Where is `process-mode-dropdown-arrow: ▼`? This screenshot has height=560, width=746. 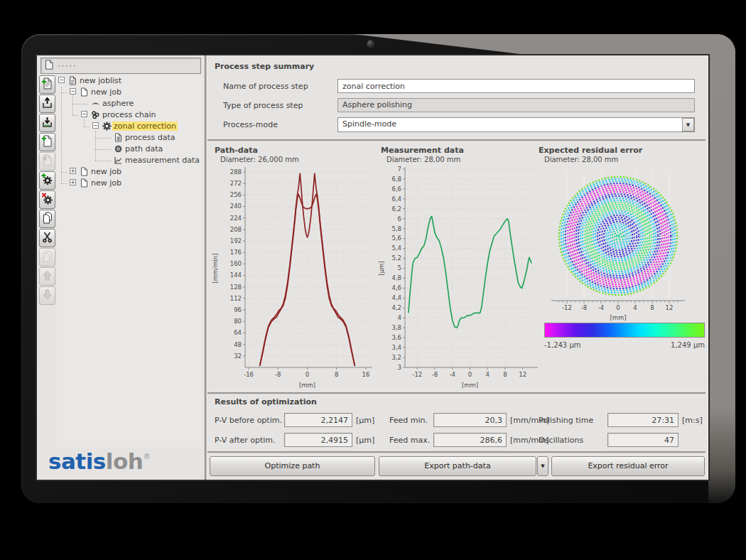
process-mode-dropdown-arrow: ▼ is located at coordinates (688, 125).